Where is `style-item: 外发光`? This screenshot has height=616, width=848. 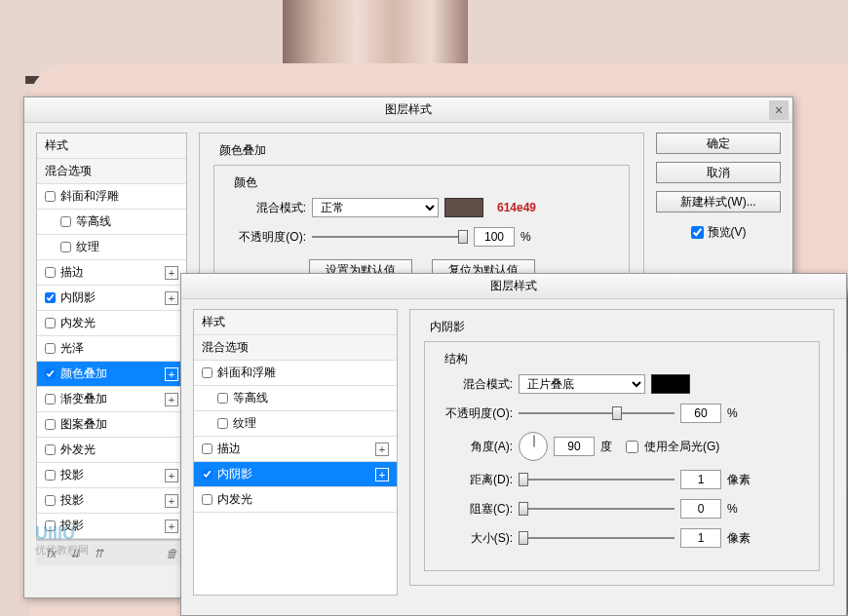 style-item: 外发光 is located at coordinates (111, 450).